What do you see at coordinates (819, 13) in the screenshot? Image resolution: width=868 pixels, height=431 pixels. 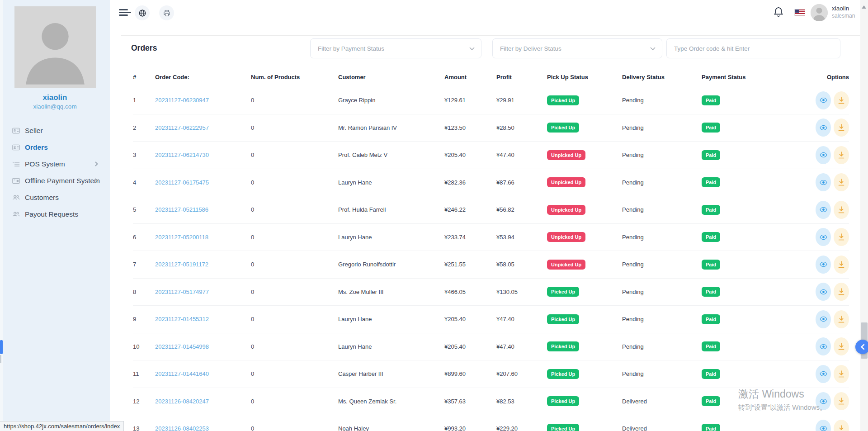 I see `topbar-avatar` at bounding box center [819, 13].